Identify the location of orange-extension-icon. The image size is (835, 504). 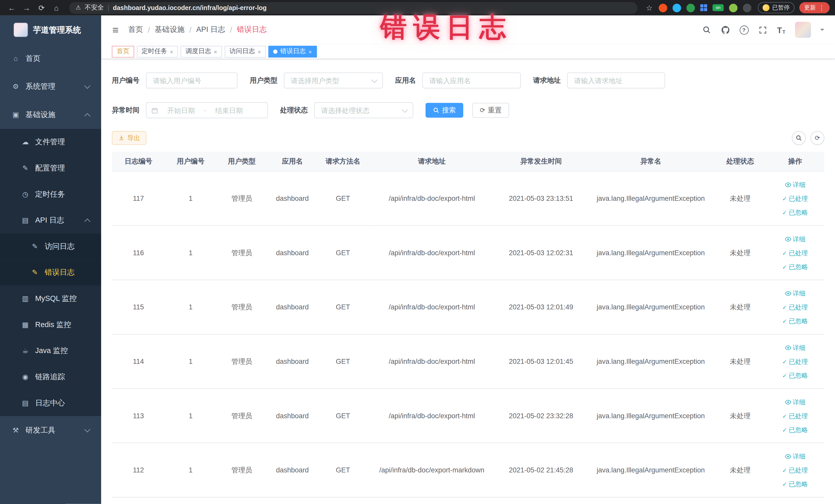
(663, 7).